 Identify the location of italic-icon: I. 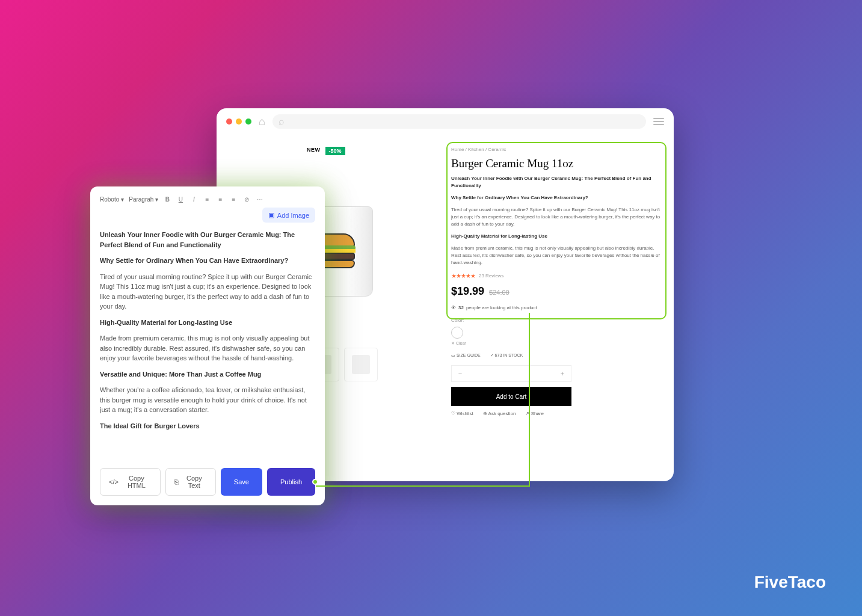
(194, 200).